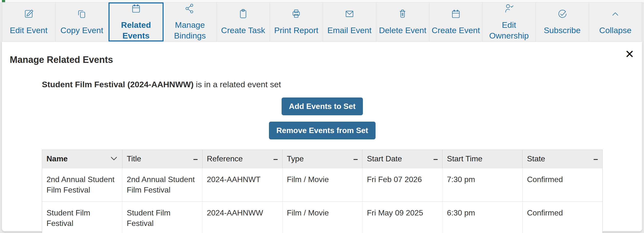  Describe the element at coordinates (562, 22) in the screenshot. I see `toolbar-item-subscribe: Subscribe` at that location.